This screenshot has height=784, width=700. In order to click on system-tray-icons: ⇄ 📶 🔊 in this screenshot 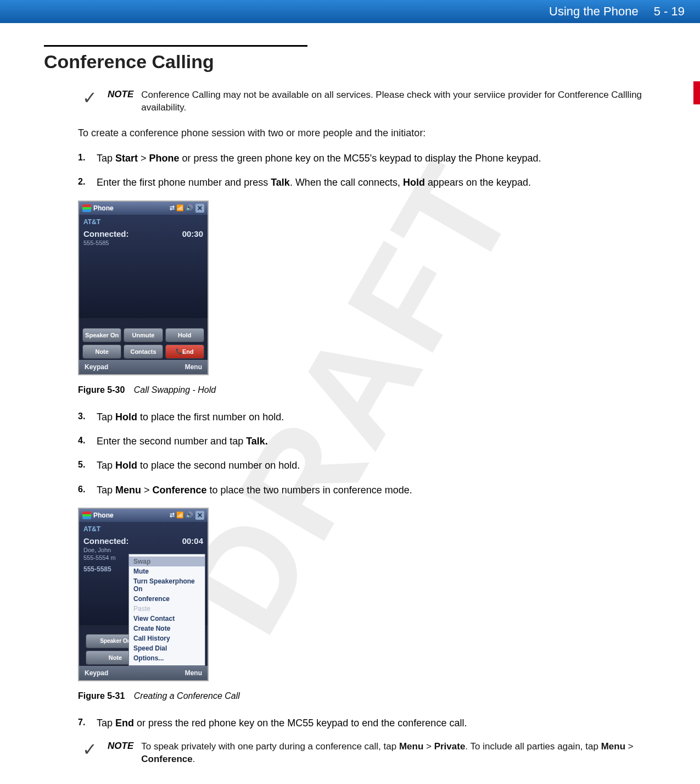, I will do `click(181, 515)`.